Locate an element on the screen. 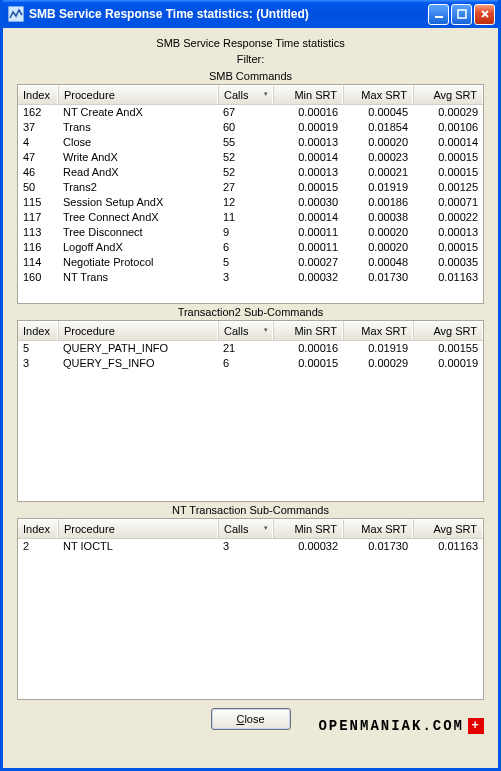  caption-line1: SMB Service Response Time statistics is located at coordinates (250, 43).